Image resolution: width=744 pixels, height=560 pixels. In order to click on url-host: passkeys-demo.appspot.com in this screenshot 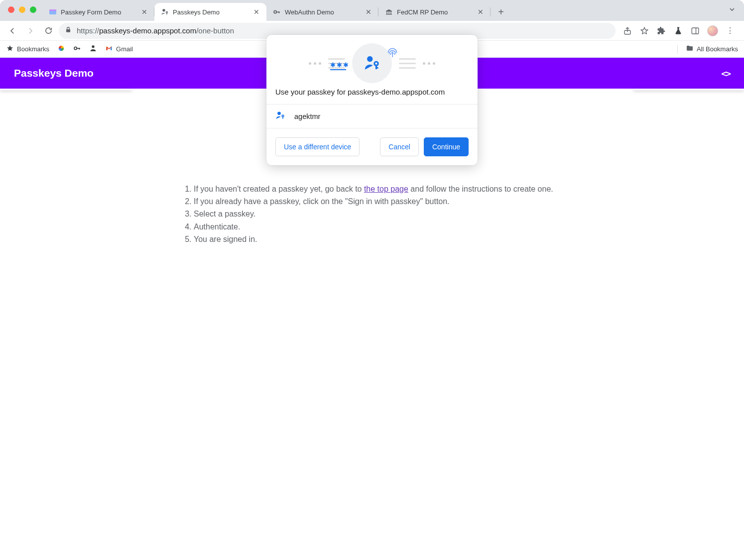, I will do `click(147, 31)`.